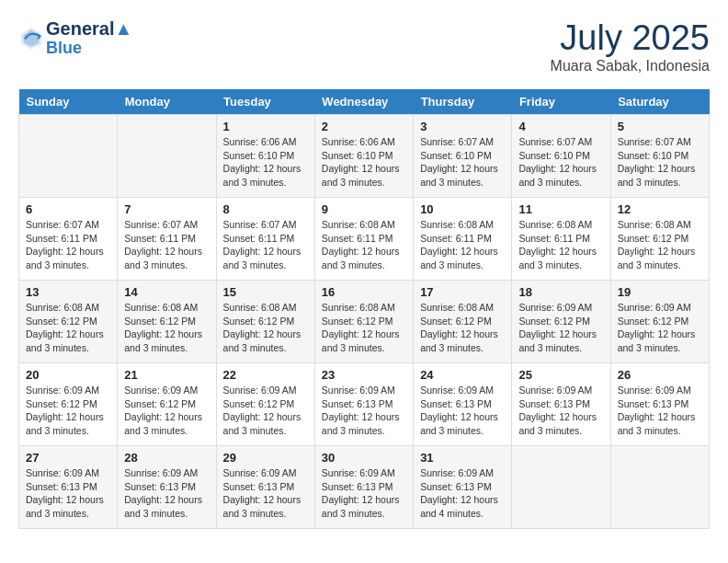 This screenshot has height=563, width=728. What do you see at coordinates (266, 375) in the screenshot?
I see `day-number: 22` at bounding box center [266, 375].